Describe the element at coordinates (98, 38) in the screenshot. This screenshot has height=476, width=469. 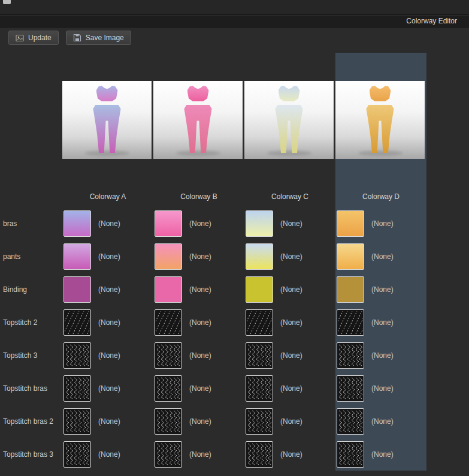
I see `save-image-button: Save Image` at that location.